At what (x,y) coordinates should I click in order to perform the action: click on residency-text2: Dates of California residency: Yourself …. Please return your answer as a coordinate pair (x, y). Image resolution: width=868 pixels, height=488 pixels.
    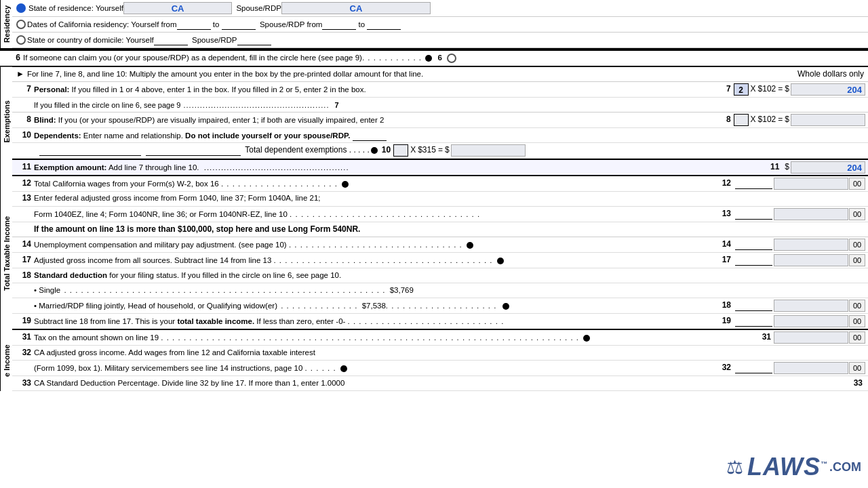
    Looking at the image, I should click on (102, 24).